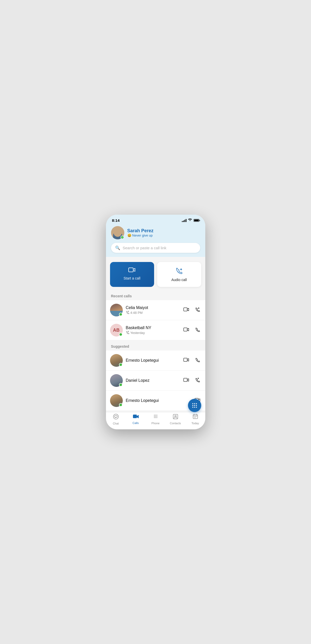 This screenshot has width=311, height=644. I want to click on basketball-name: Basketball NY, so click(153, 328).